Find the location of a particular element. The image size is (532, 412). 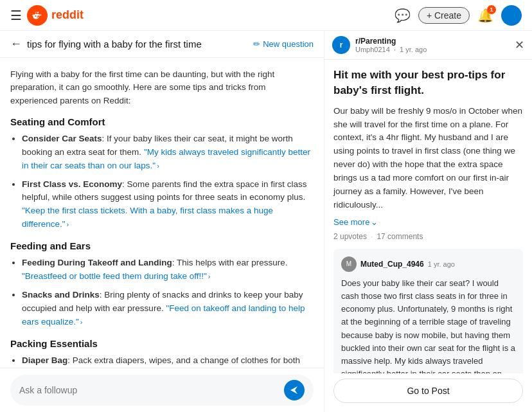

new-question-button: ✏ New question is located at coordinates (283, 44).